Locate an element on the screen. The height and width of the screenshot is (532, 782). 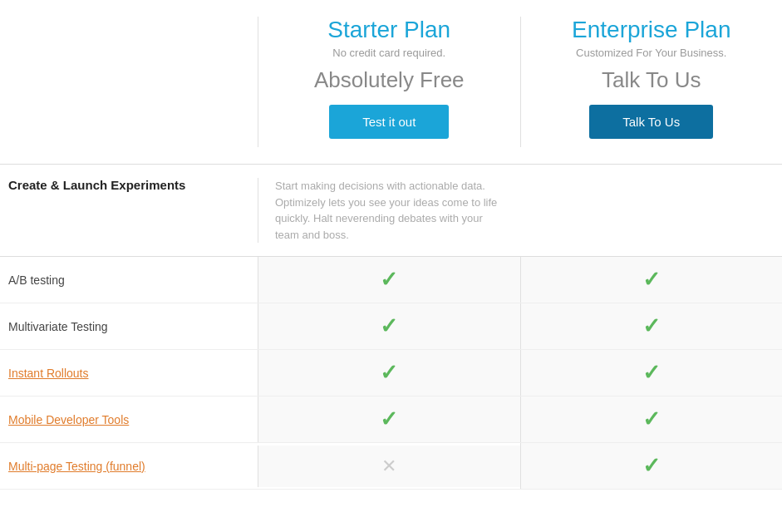
starter-plan-column: Starter Plan No credit card required. Ab… is located at coordinates (389, 81).